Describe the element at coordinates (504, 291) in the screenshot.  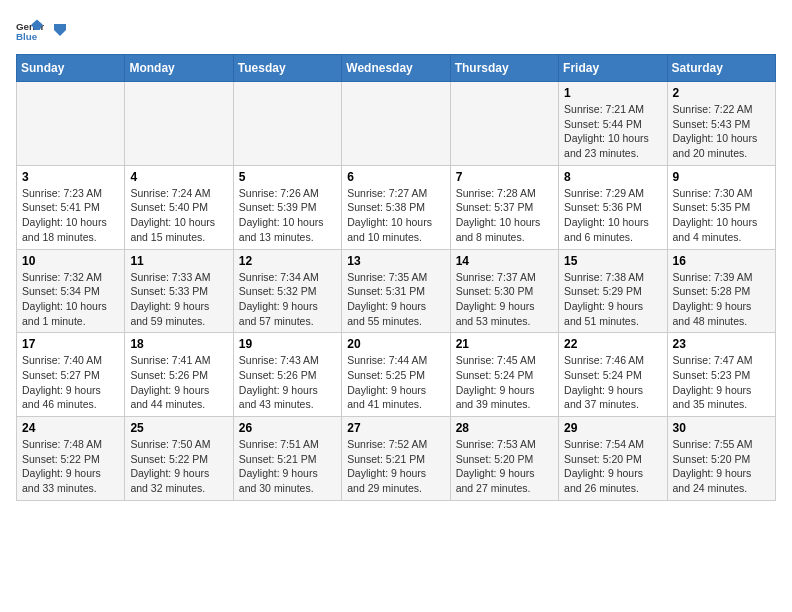
I see `day-cell: 14Sunrise: 7:37 AMSunset: 5:30 PMDayligh…` at that location.